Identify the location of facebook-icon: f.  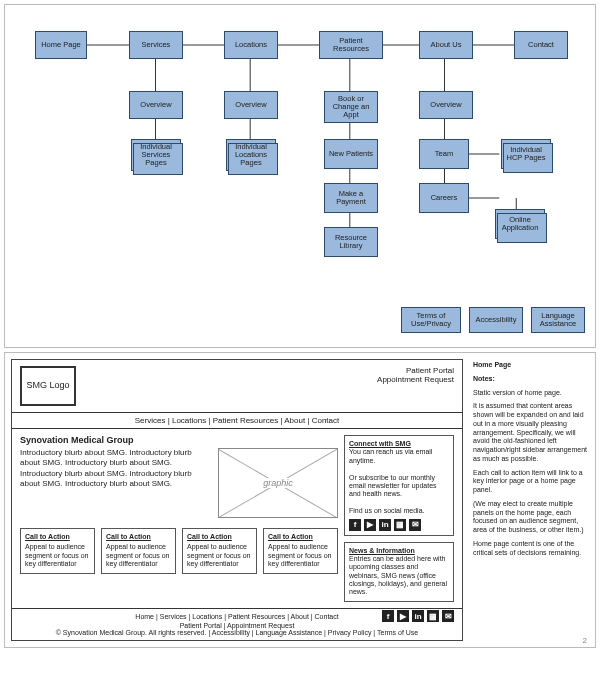
(355, 525).